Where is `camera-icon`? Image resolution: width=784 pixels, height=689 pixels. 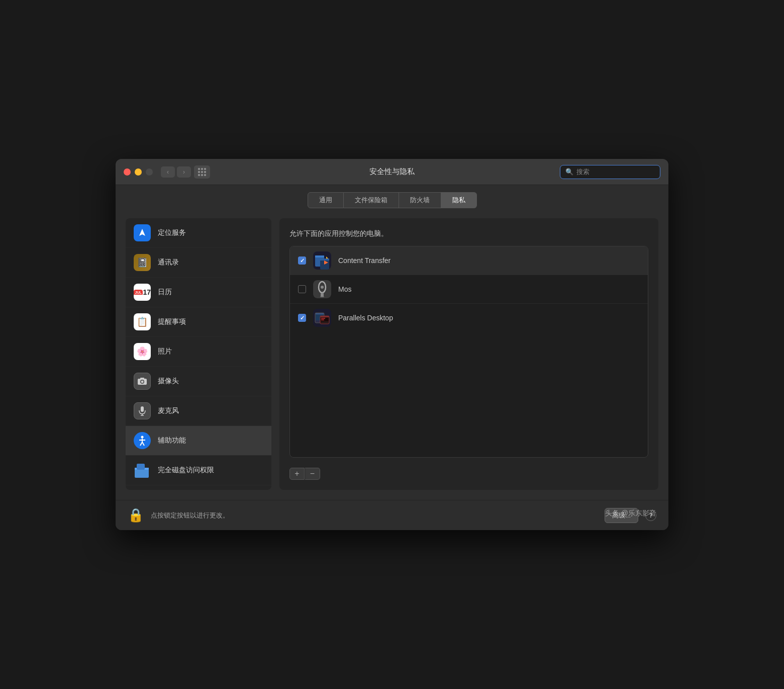 camera-icon is located at coordinates (142, 381).